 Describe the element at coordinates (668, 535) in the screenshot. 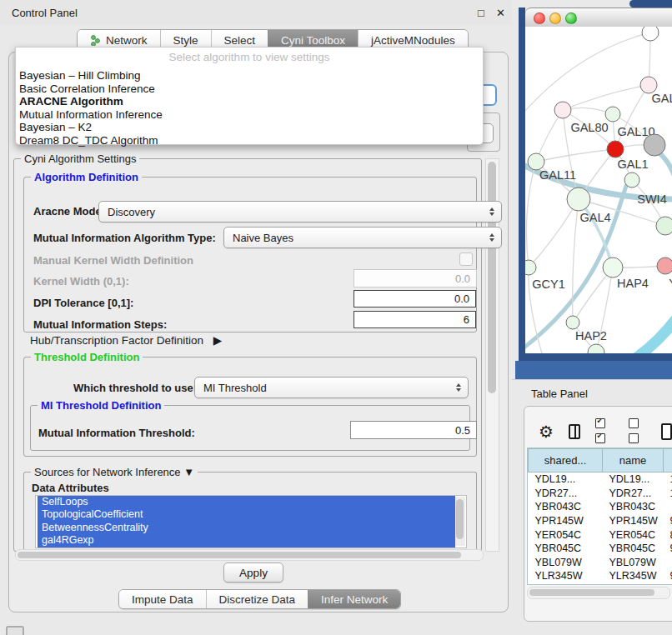

I see `table-cell: 8.` at that location.